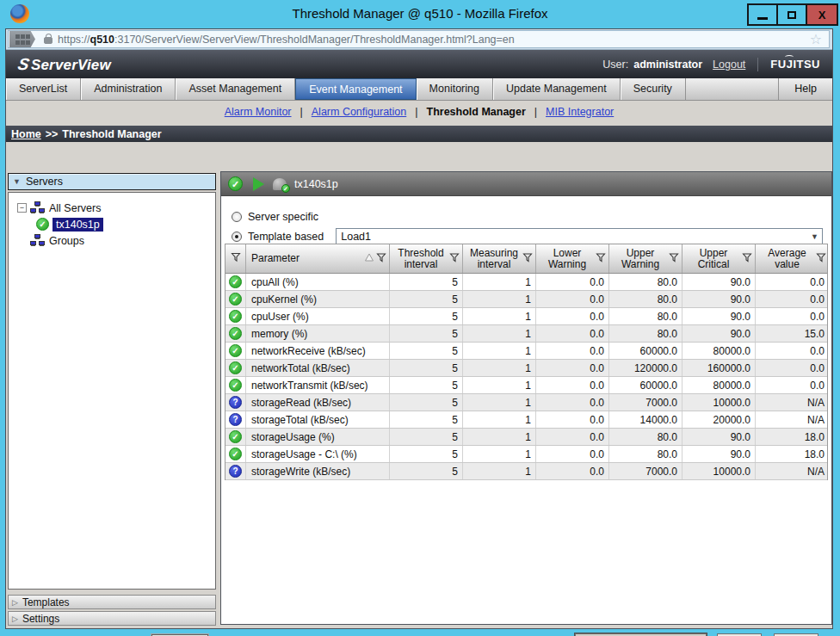  What do you see at coordinates (580, 112) in the screenshot?
I see `submenu-link-mib-integrator: MIB Integrator` at bounding box center [580, 112].